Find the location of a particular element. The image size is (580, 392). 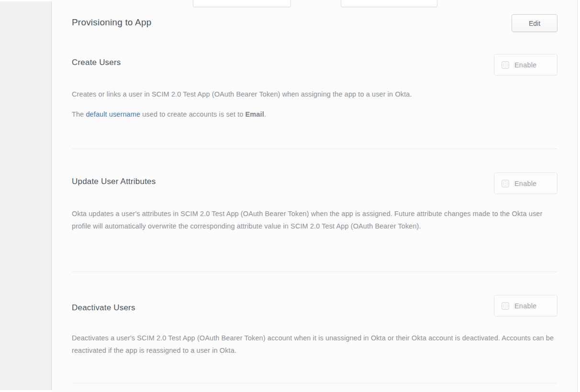

section-title-update-user-attributes: Update User Attributes is located at coordinates (114, 182).